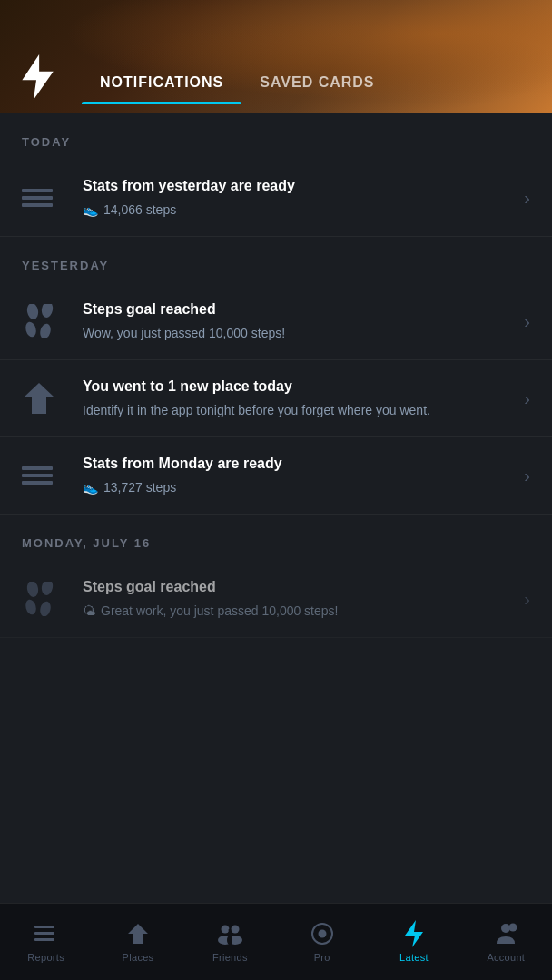 The image size is (552, 980). What do you see at coordinates (414, 957) in the screenshot?
I see `nav-latest-label: Latest` at bounding box center [414, 957].